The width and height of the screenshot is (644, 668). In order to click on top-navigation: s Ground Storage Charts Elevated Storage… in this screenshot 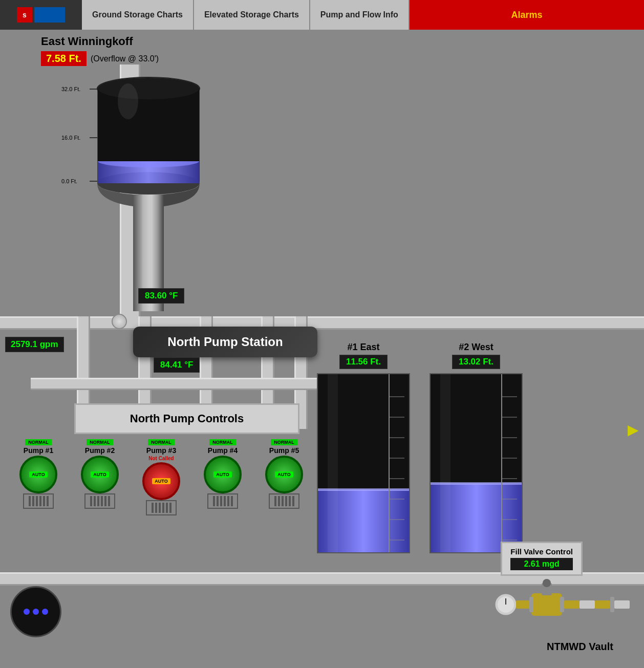, I will do `click(322, 15)`.